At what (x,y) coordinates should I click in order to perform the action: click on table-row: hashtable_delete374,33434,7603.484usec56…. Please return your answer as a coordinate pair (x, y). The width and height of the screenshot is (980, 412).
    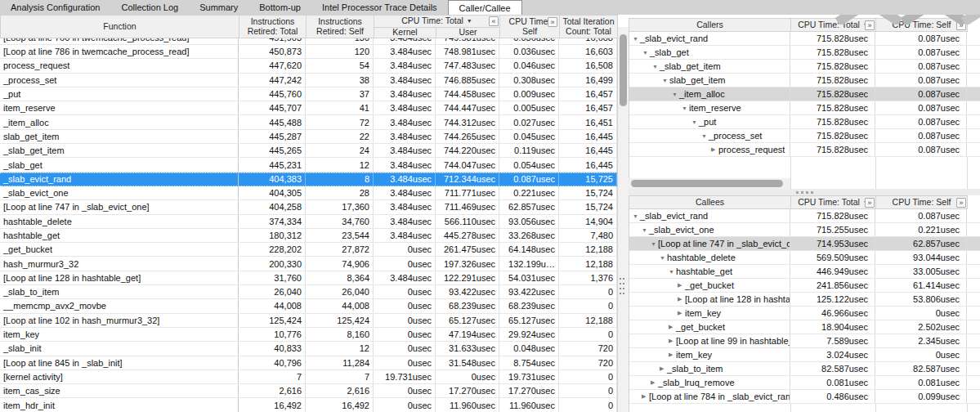
    Looking at the image, I should click on (309, 222).